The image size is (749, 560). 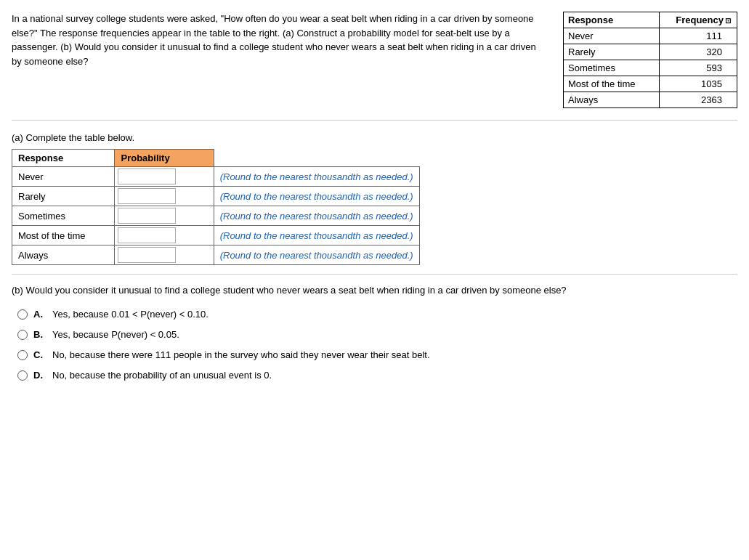 I want to click on option-text-1: Yes, because P(never) < 0.05., so click(x=116, y=335).